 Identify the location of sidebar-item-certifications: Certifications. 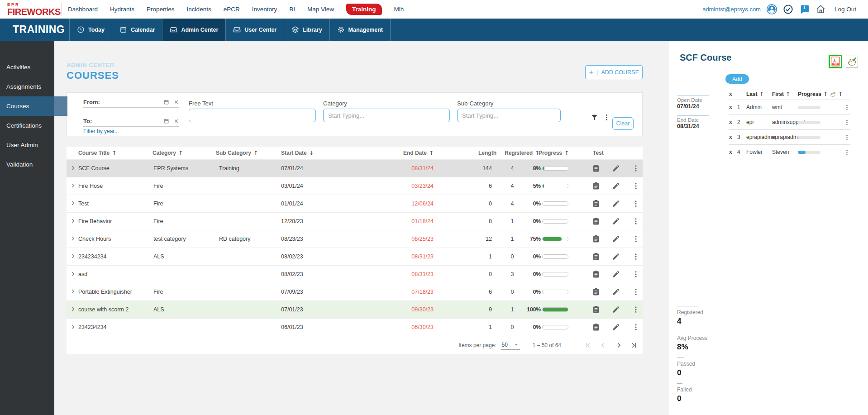
(27, 126).